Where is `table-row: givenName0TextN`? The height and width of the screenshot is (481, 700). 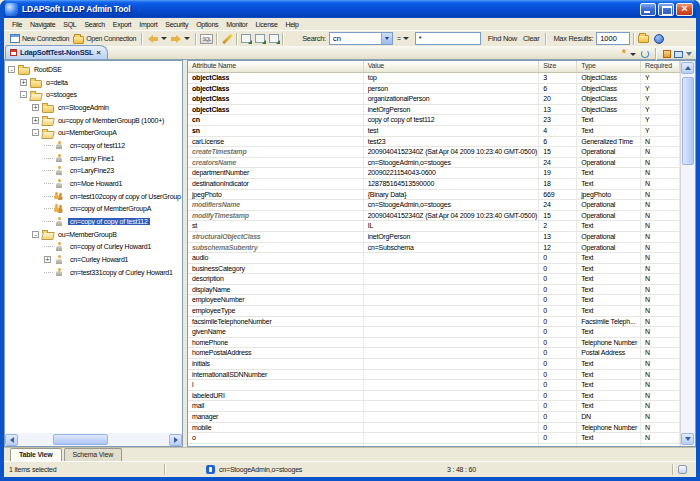
table-row: givenName0TextN is located at coordinates (434, 332).